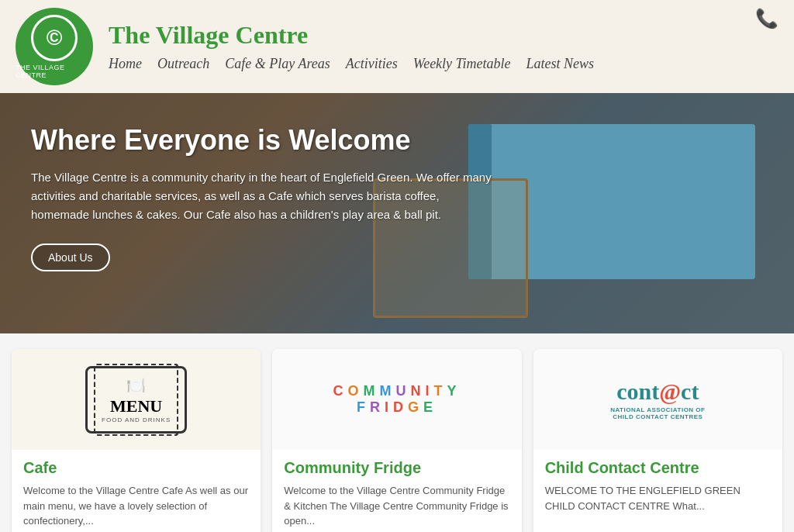  Describe the element at coordinates (430, 391) in the screenshot. I see `cf-letter-i: I` at that location.